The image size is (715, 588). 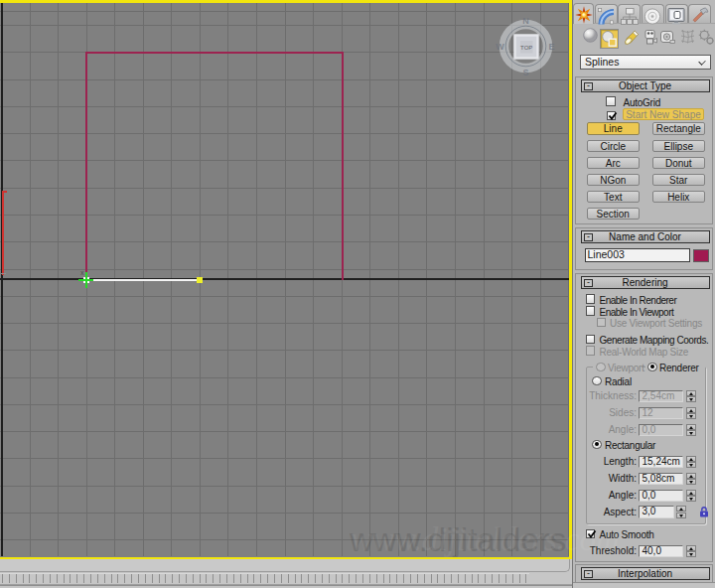 What do you see at coordinates (526, 21) in the screenshot?
I see `svg-text: N` at bounding box center [526, 21].